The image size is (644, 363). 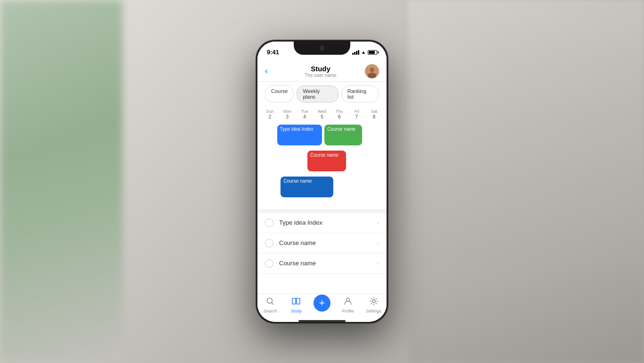 What do you see at coordinates (322, 71) in the screenshot?
I see `app-header: ‹ Study The user name` at bounding box center [322, 71].